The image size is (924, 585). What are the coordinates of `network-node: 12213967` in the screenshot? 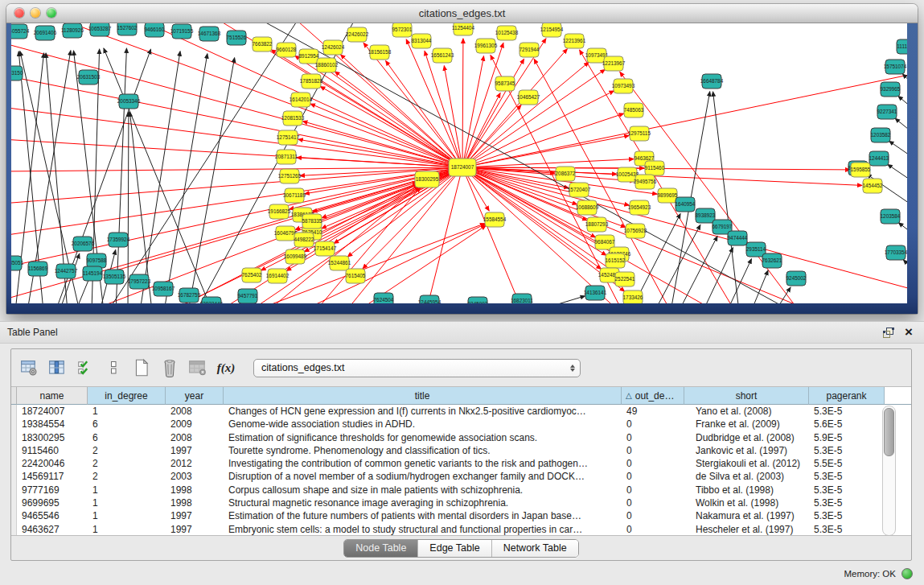 It's located at (614, 64).